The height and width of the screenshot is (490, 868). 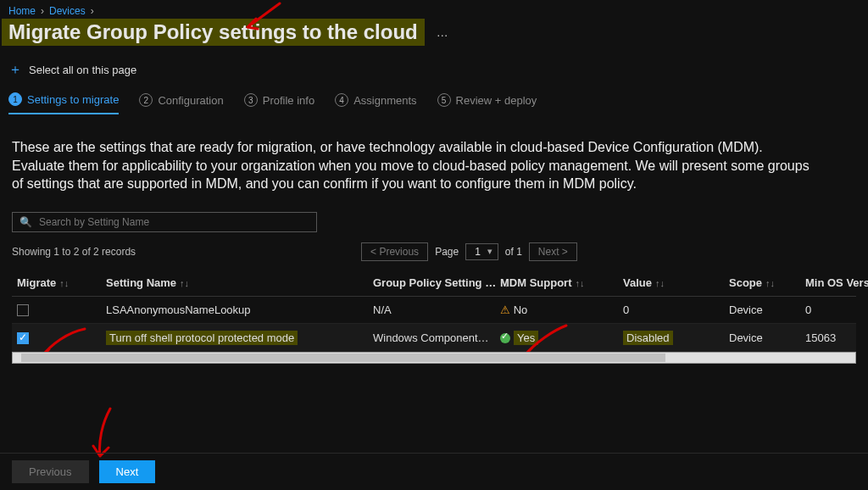 What do you see at coordinates (214, 32) in the screenshot?
I see `page-title: Migrate Group Policy settings to the clo…` at bounding box center [214, 32].